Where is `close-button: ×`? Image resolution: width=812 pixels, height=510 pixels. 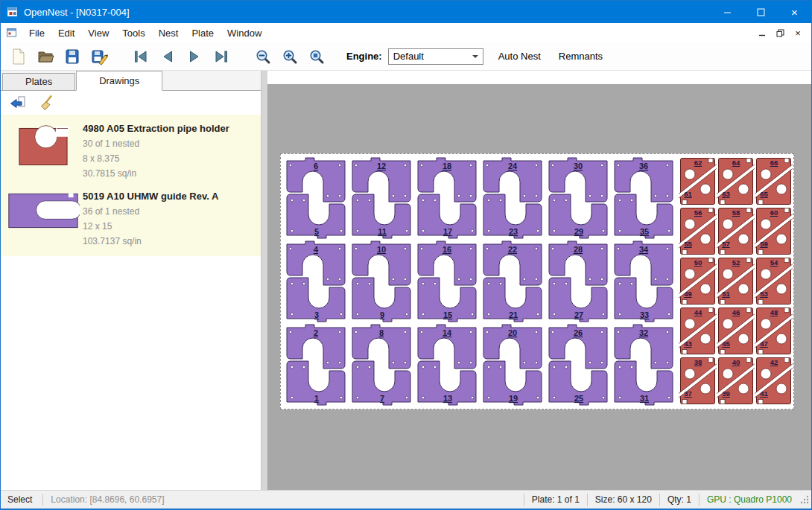 close-button: × is located at coordinates (794, 12).